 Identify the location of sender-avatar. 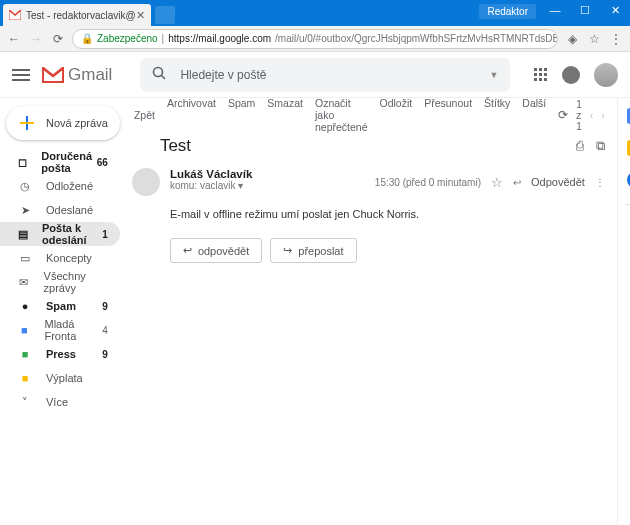
(146, 182).